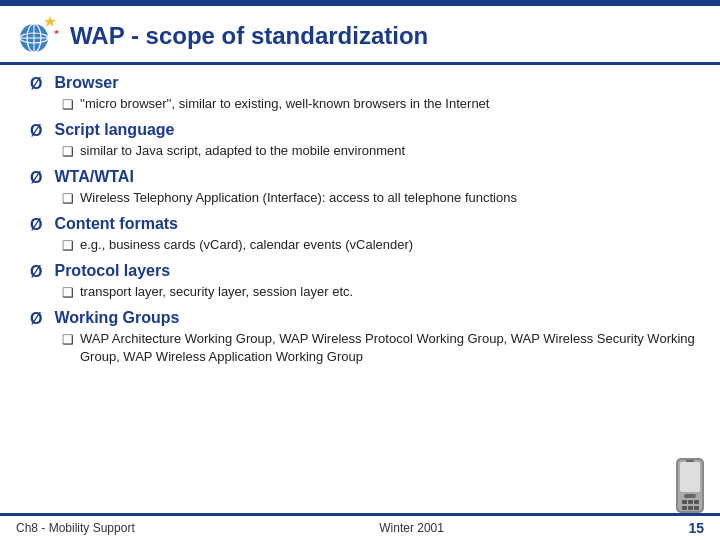  I want to click on footer: Ch8 - Mobility Support Winter 2001 15, so click(360, 526).